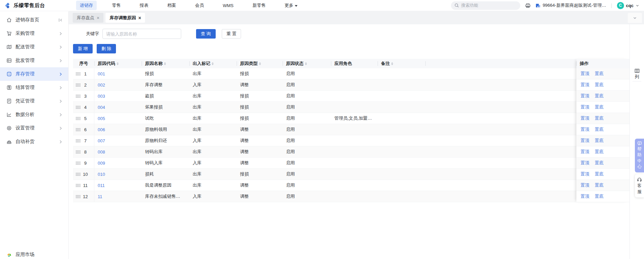 The height and width of the screenshot is (259, 644). Describe the element at coordinates (637, 75) in the screenshot. I see `column-settings-button: 列` at that location.